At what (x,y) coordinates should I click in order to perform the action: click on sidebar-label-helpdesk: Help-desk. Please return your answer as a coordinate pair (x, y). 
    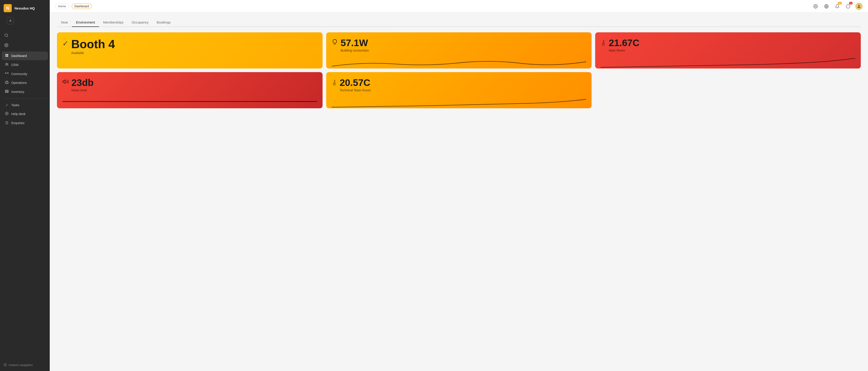
    Looking at the image, I should click on (19, 114).